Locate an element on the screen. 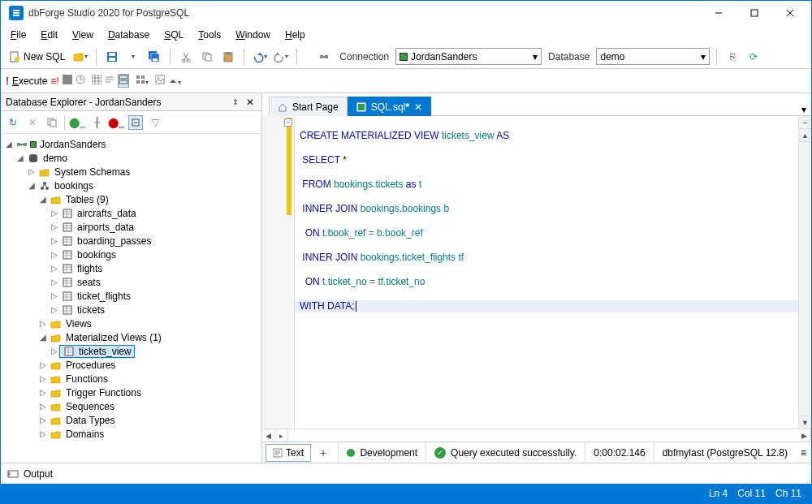 The width and height of the screenshot is (812, 504). disconnect-icon: ⬤⎯ is located at coordinates (116, 123).